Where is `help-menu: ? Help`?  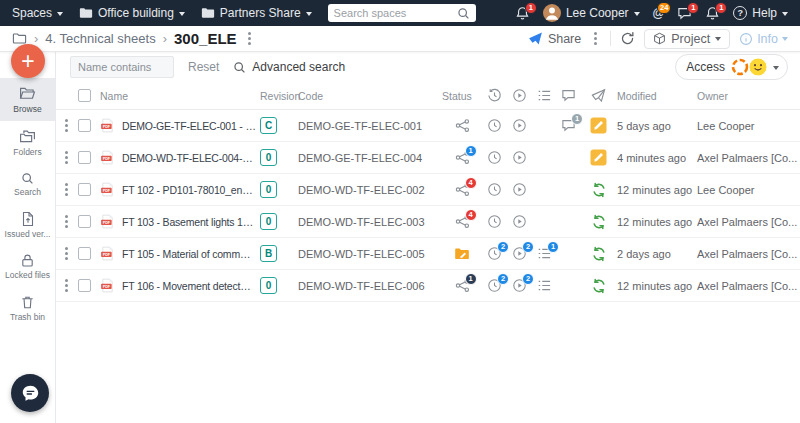 help-menu: ? Help is located at coordinates (760, 13).